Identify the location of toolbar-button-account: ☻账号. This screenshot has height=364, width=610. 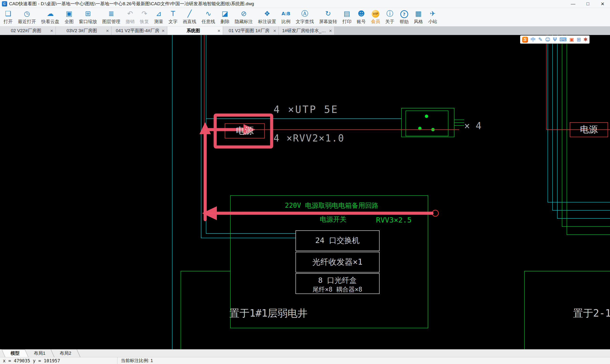
(361, 17).